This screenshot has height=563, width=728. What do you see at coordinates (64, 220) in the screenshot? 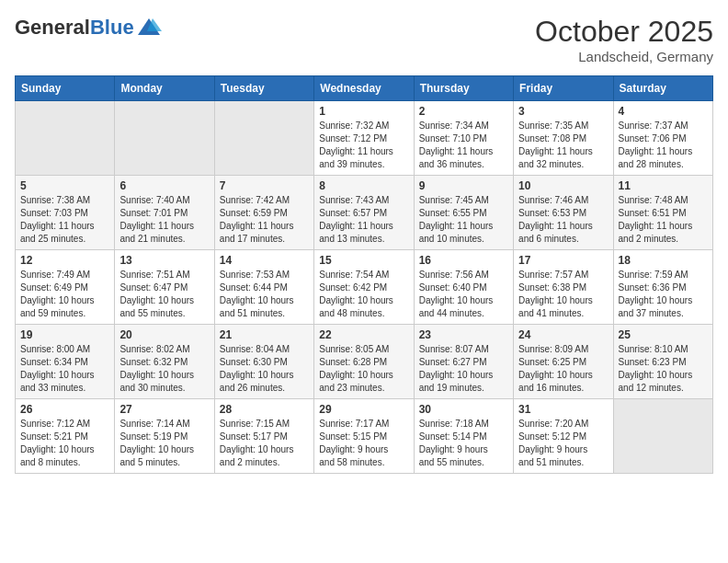
I see `day-info: Sunrise: 7:38 AMSunset: 7:03 PMDaylight:…` at bounding box center [64, 220].